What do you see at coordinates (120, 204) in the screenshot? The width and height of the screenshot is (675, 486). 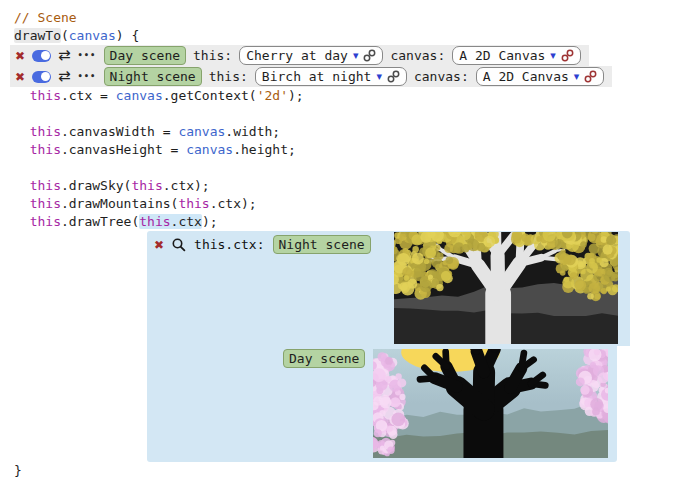 I see `code-text: .drawMountains(` at bounding box center [120, 204].